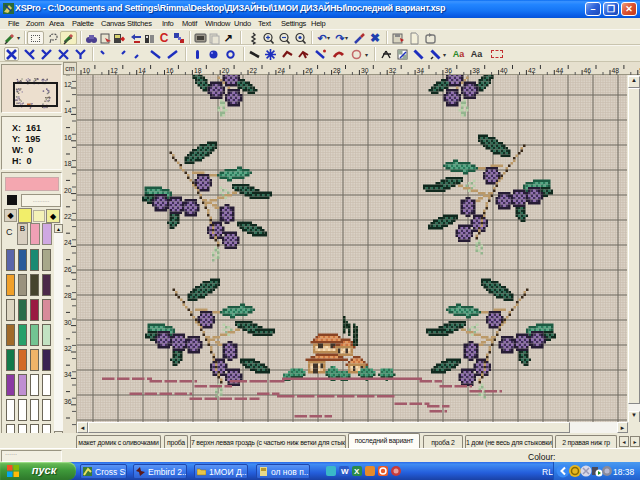 The width and height of the screenshot is (640, 480). I want to click on svg-text: 42, so click(532, 70).